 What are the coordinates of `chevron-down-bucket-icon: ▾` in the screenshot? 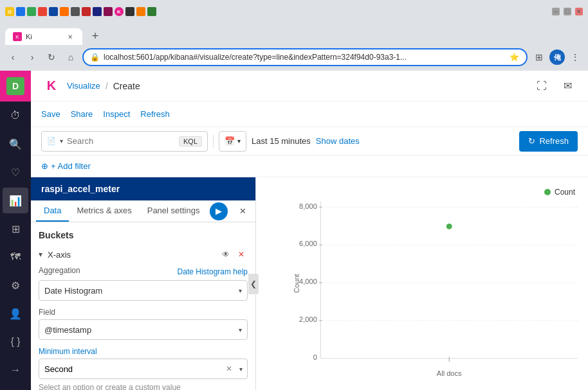 It's located at (41, 254).